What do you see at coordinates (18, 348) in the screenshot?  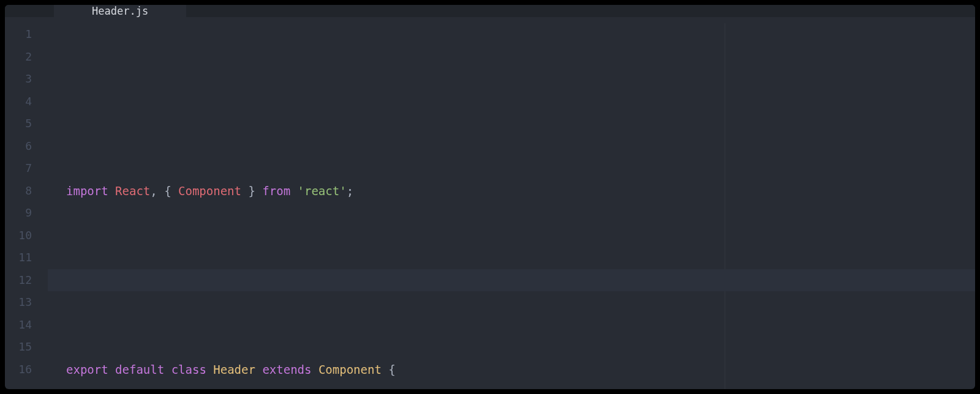 I see `line-number: 15` at bounding box center [18, 348].